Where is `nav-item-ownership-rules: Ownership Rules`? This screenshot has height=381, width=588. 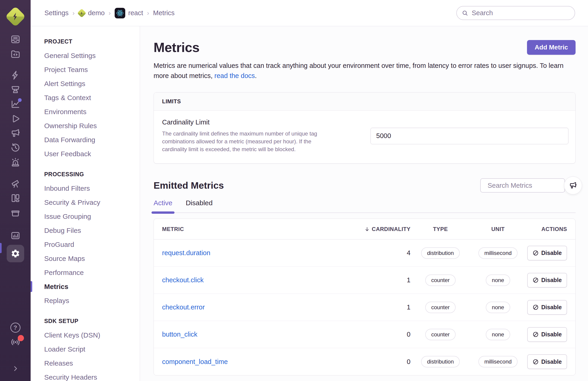 nav-item-ownership-rules: Ownership Rules is located at coordinates (92, 126).